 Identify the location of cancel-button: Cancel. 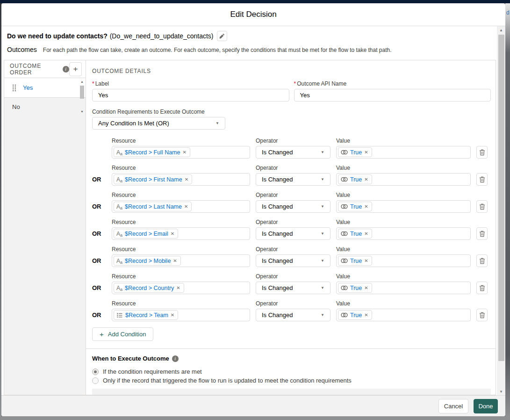
(453, 406).